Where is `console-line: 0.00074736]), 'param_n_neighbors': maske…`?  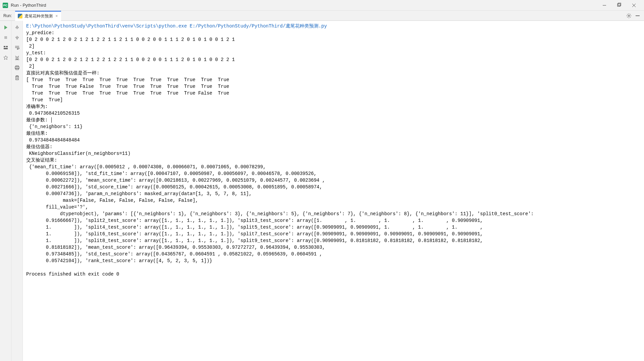 console-line: 0.00074736]), 'param_n_neighbors': maske… is located at coordinates (334, 194).